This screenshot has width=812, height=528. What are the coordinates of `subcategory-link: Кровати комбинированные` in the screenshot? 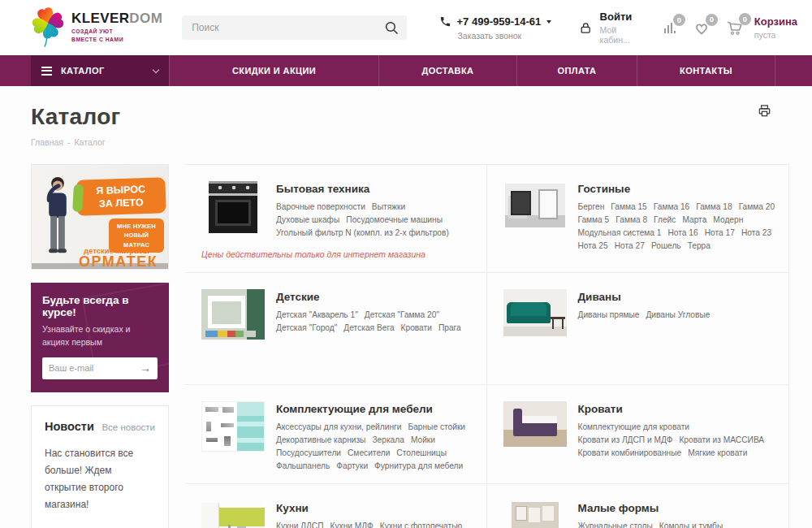 It's located at (630, 453).